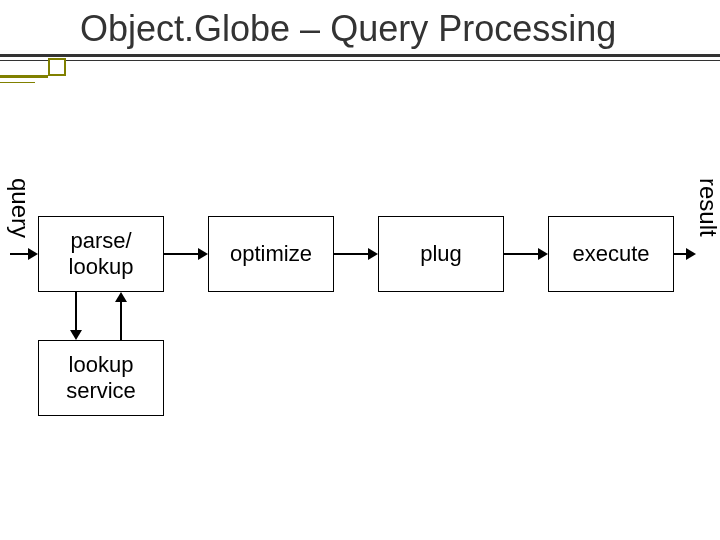 Image resolution: width=720 pixels, height=540 pixels. Describe the element at coordinates (20, 208) in the screenshot. I see `query-label: query` at that location.